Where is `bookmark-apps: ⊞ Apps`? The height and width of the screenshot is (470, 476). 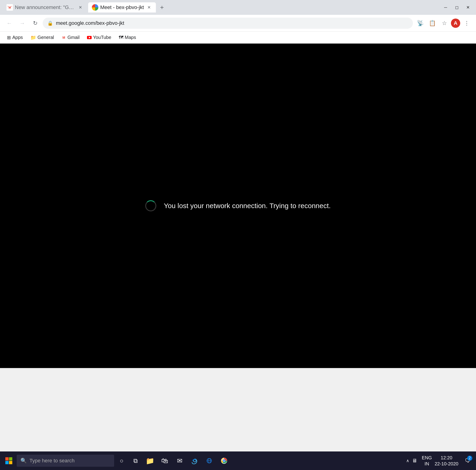 bookmark-apps: ⊞ Apps is located at coordinates (15, 37).